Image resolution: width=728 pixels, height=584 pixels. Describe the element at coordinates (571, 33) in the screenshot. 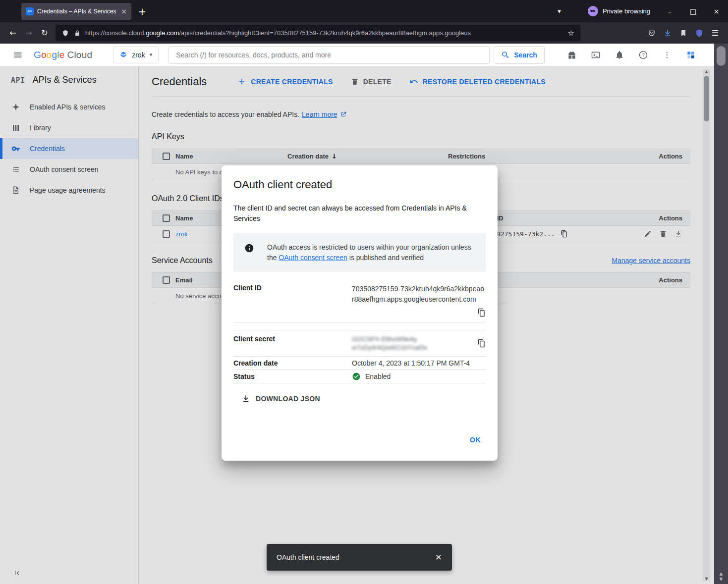

I see `bookmark-star-icon: ☆` at that location.